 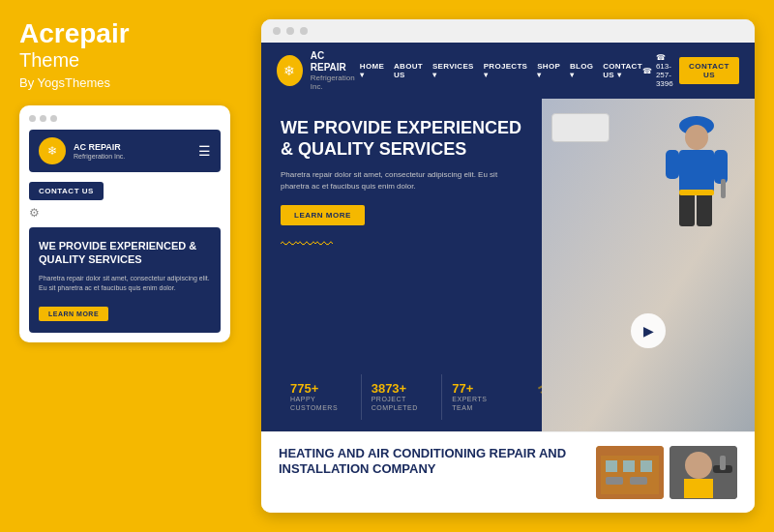 I want to click on mobile-preview: ❄ AC REPAIR Refrigeration Inc. ☰ CONTACT…, so click(x=125, y=224).